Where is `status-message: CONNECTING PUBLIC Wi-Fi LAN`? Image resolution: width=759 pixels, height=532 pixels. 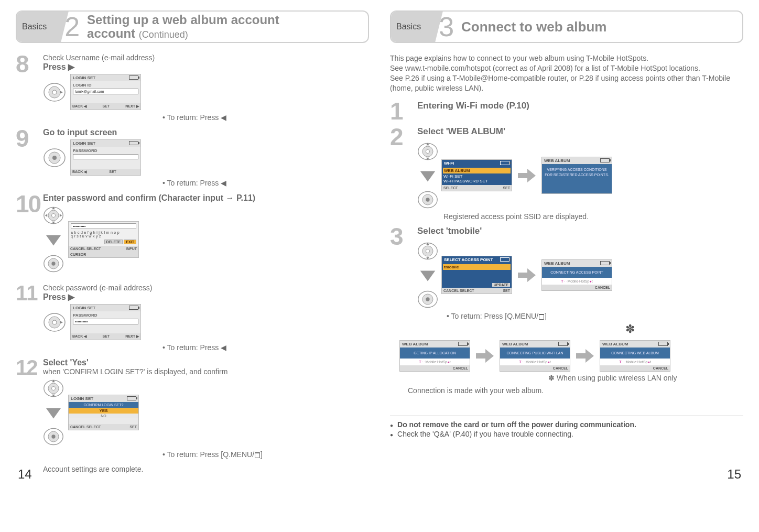 status-message: CONNECTING PUBLIC Wi-Fi LAN is located at coordinates (535, 353).